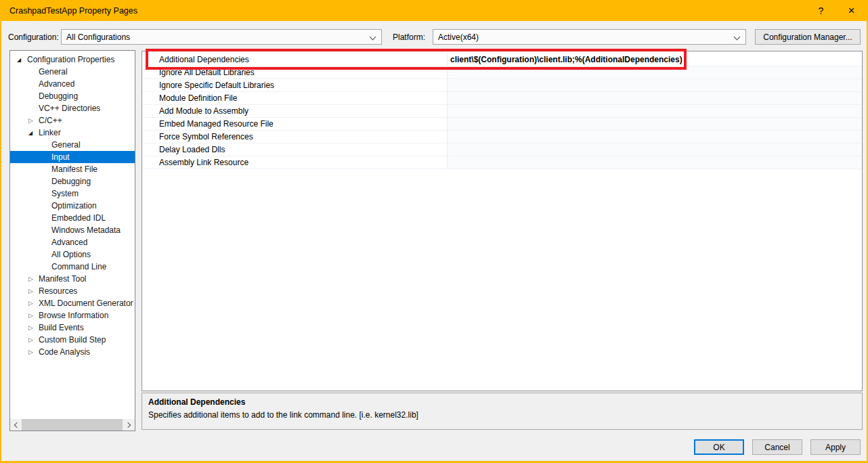 The image size is (868, 463). Describe the element at coordinates (72, 169) in the screenshot. I see `tree-item: Manifest File` at that location.